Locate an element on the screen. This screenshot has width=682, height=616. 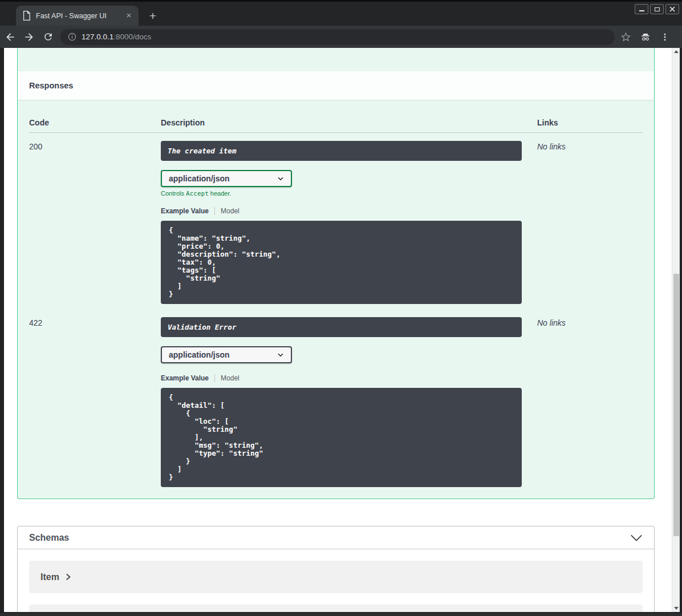
window-left-edge is located at coordinates (2, 332).